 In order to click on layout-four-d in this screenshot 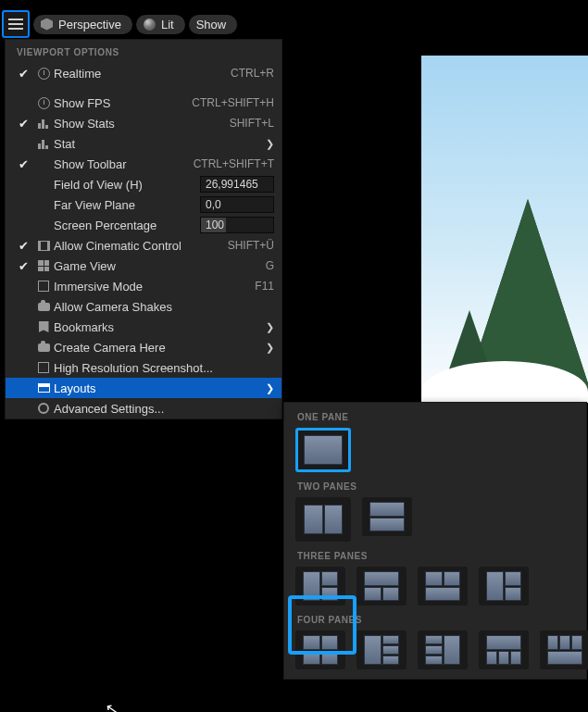, I will do `click(504, 650)`.